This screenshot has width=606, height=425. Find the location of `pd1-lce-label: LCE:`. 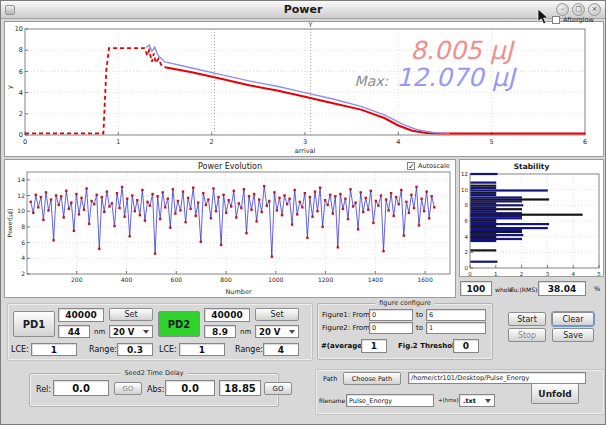

pd1-lce-label: LCE: is located at coordinates (20, 350).